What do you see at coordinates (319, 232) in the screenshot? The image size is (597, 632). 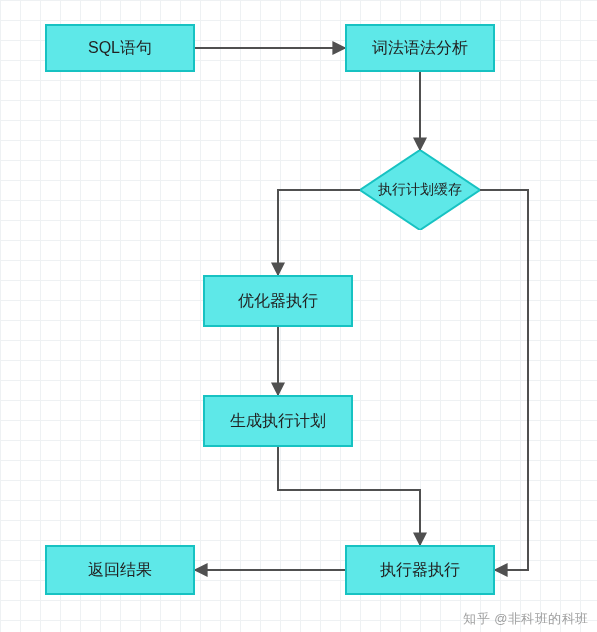 I see `edge-cache-miss-to-optimizer` at bounding box center [319, 232].